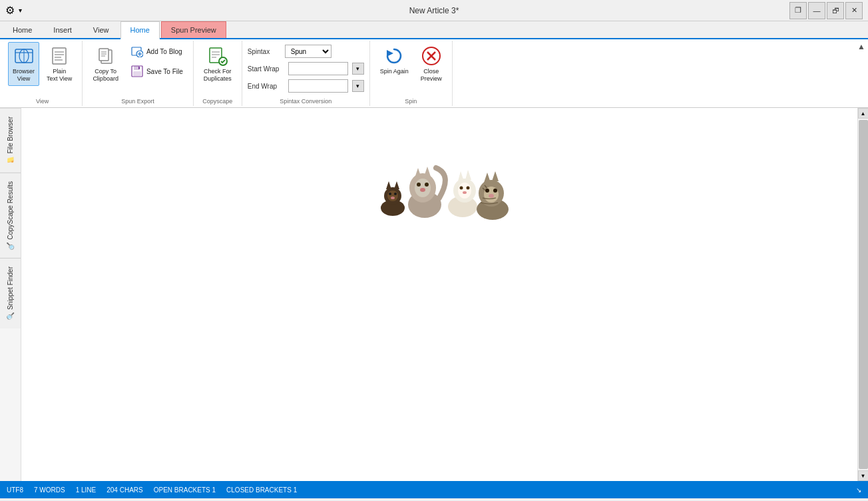 This screenshot has width=868, height=501. What do you see at coordinates (863, 113) in the screenshot?
I see `scroll-up-arrow: ▲` at bounding box center [863, 113].